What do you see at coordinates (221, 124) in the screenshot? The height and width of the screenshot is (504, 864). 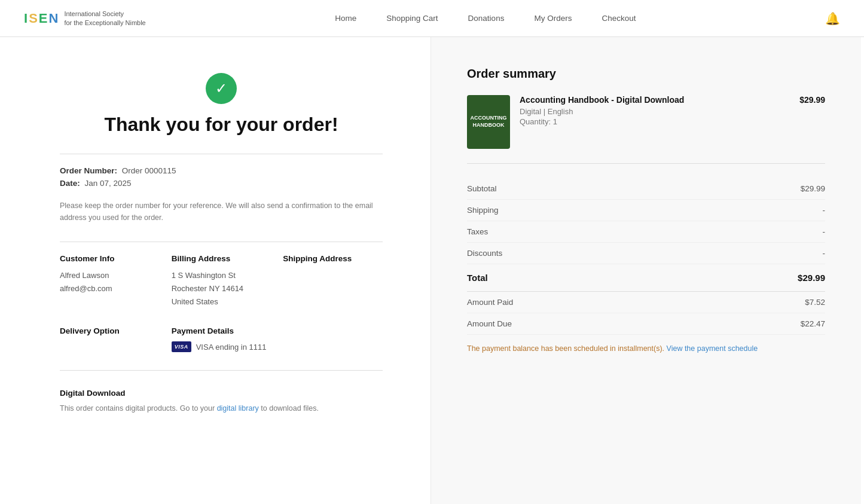 I see `thank-you-title: Thank you for your order!` at bounding box center [221, 124].